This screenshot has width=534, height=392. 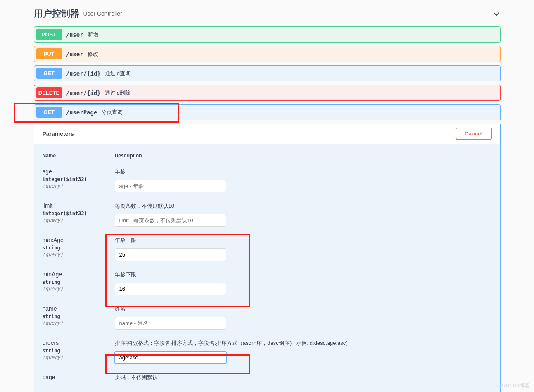 I want to click on param-input-name, so click(x=171, y=323).